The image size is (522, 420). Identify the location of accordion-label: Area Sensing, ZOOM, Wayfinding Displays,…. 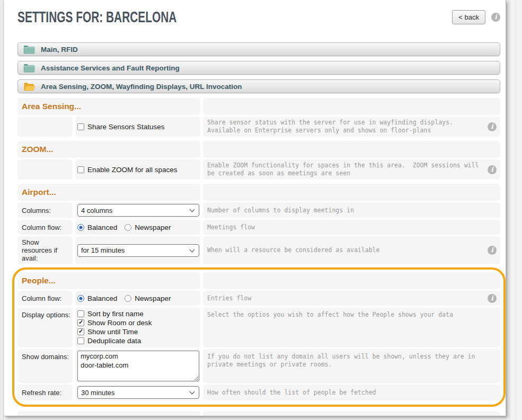
(141, 87).